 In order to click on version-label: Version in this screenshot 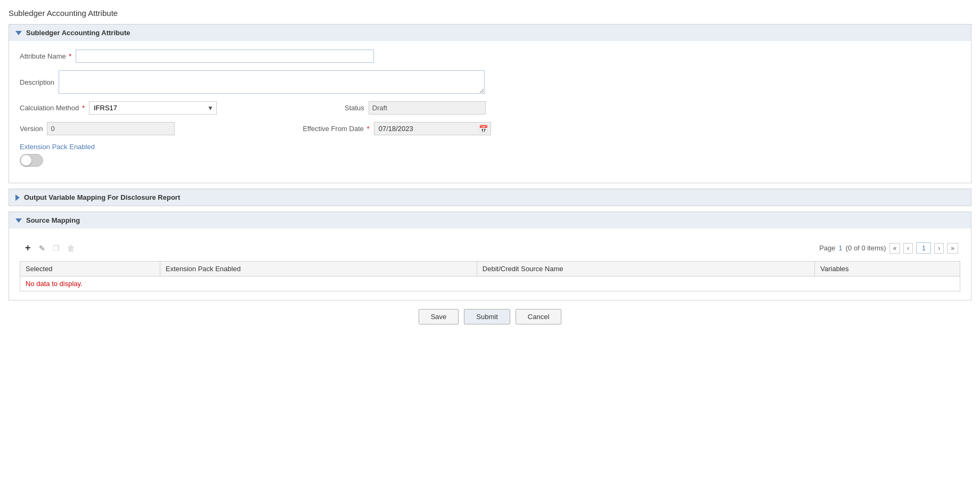, I will do `click(31, 129)`.